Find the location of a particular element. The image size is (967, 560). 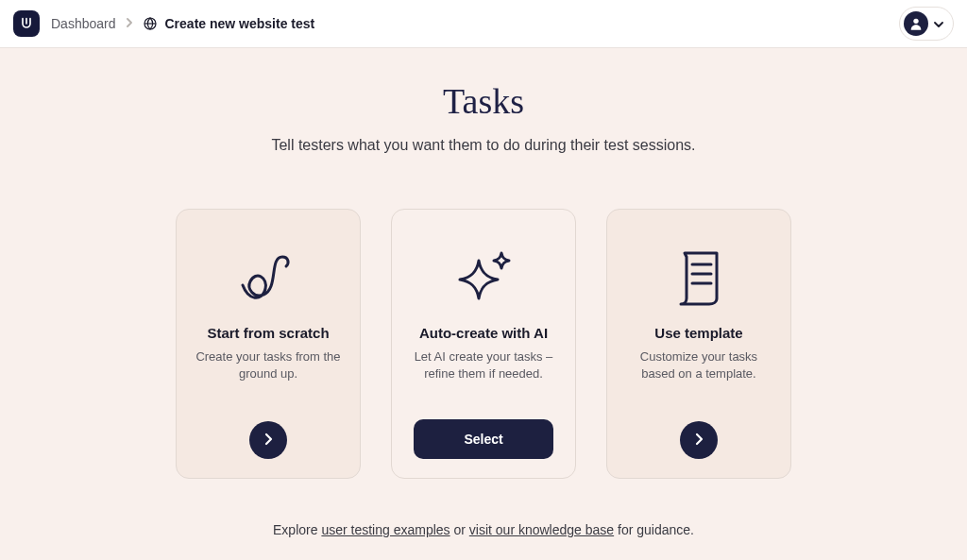

page-title: Tasks is located at coordinates (484, 101).